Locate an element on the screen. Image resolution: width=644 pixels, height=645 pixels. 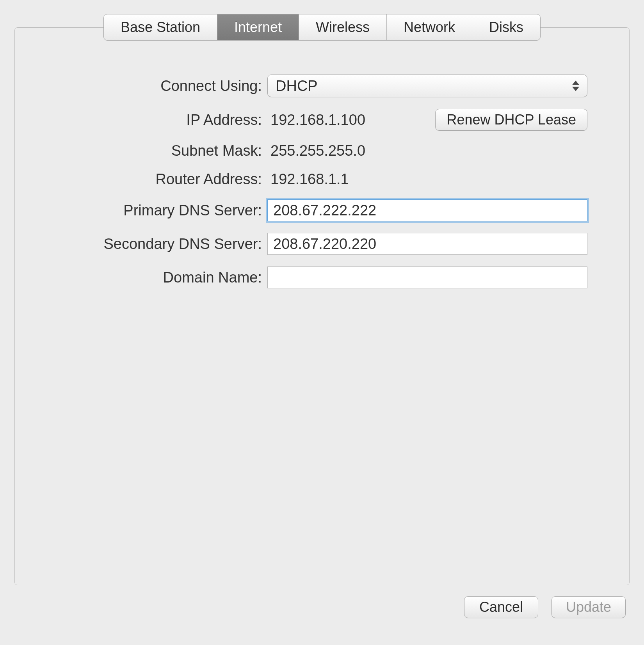
cancel-button: Cancel is located at coordinates (501, 607).